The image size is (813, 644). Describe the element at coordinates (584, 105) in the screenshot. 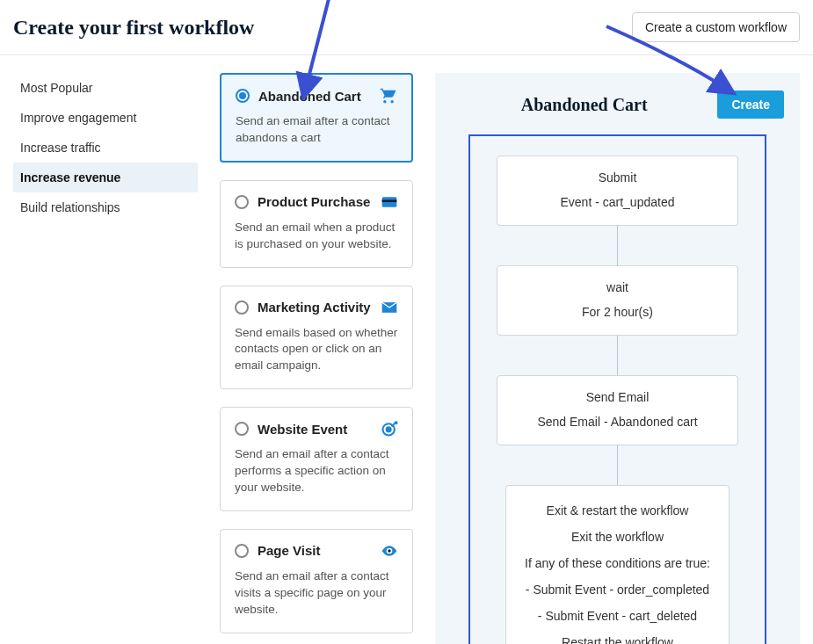

I see `preview-title: Abandoned Cart` at that location.